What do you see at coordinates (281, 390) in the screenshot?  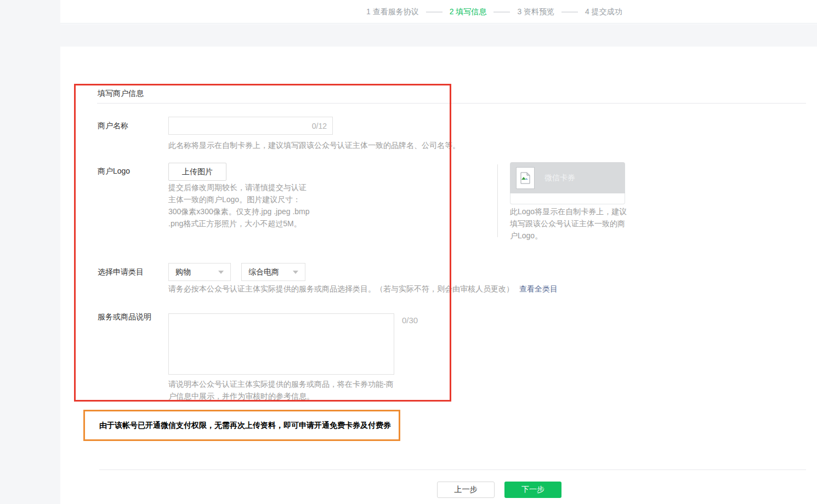 I see `description-help: 请说明本公众号认证主体实际提供的服务或商品，将在卡券功能-商户信息中展示，并作为…` at bounding box center [281, 390].